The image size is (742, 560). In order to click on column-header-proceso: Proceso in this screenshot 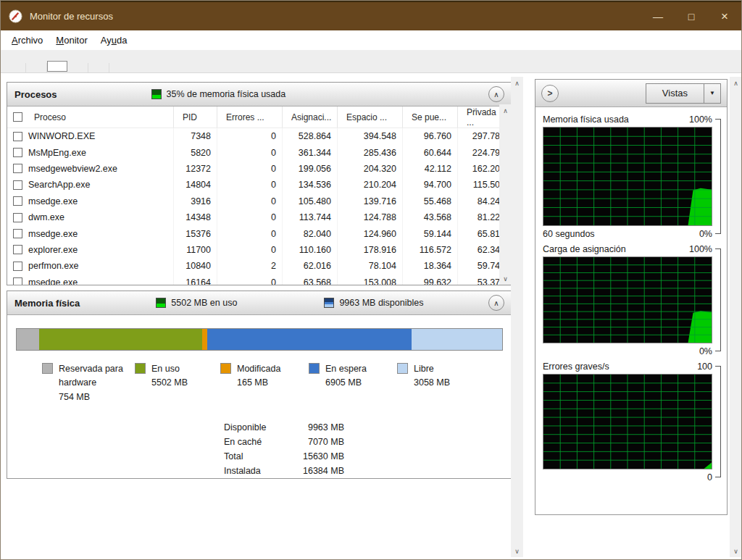, I will do `click(91, 117)`.